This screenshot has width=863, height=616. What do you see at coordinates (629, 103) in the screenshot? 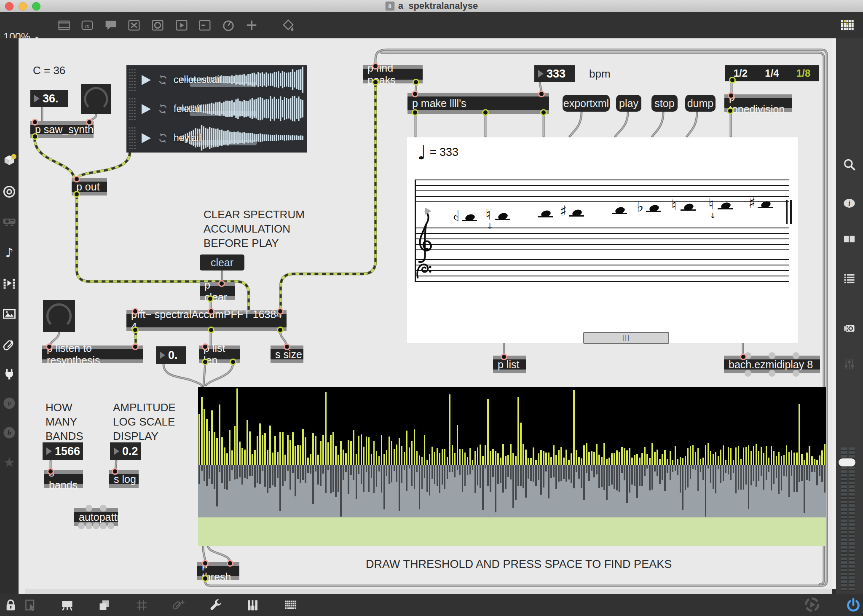
I see `play-button: play` at bounding box center [629, 103].